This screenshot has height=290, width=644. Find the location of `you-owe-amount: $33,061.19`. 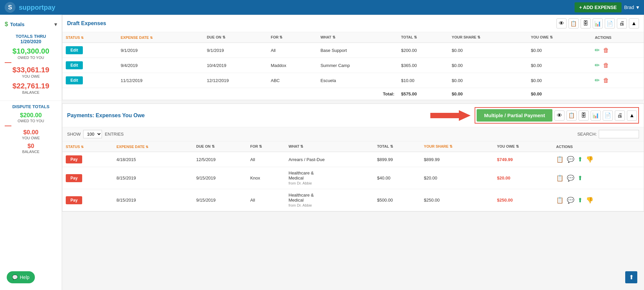

you-owe-amount: $33,061.19 is located at coordinates (31, 70).